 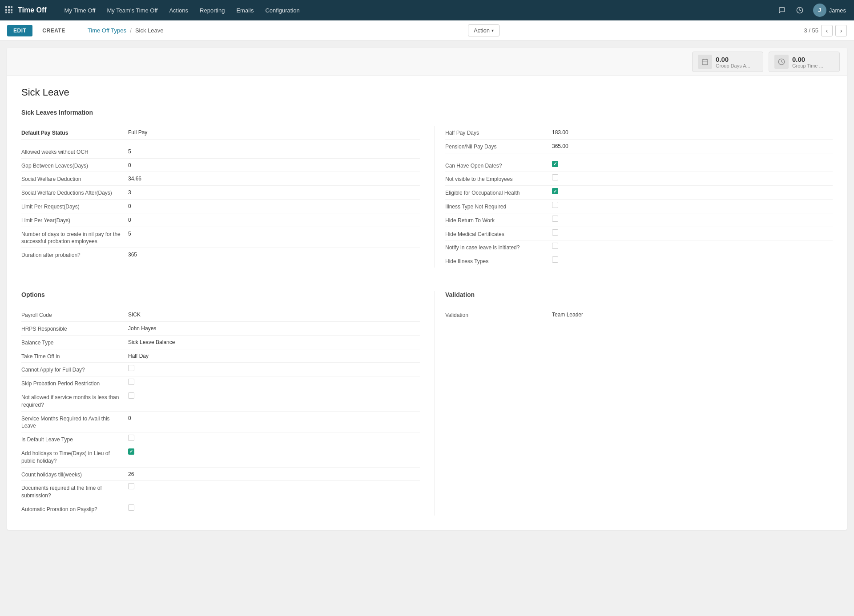 What do you see at coordinates (782, 10) in the screenshot?
I see `chat-icon` at bounding box center [782, 10].